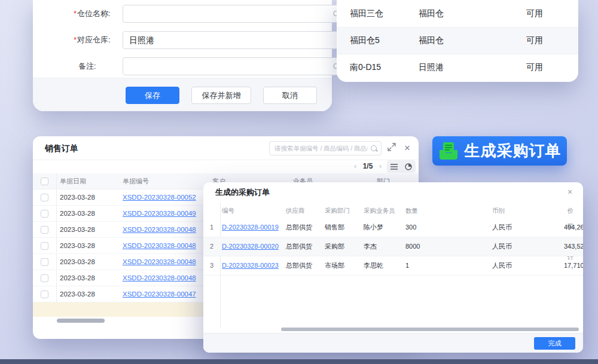  I want to click on purchase-department: 采购部, so click(342, 246).